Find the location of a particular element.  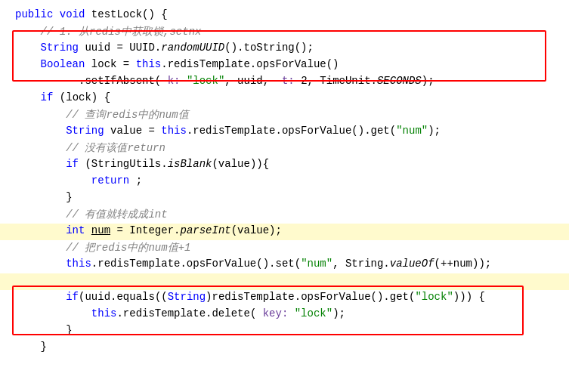

code-line-10: if (StringUtils.isBlank(value)){ is located at coordinates (284, 165).